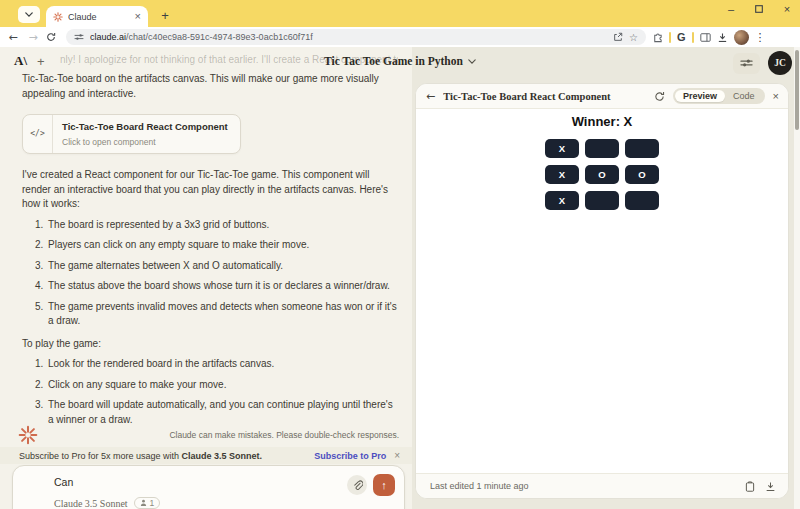  Describe the element at coordinates (759, 9) in the screenshot. I see `maximize-button` at that location.